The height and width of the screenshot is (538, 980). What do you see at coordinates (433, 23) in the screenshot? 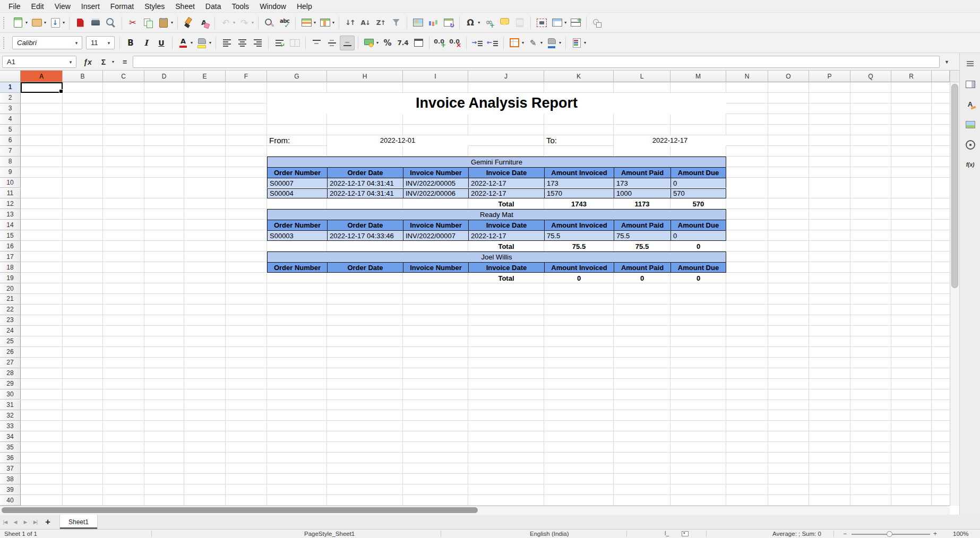
I see `insert-chart-button` at bounding box center [433, 23].